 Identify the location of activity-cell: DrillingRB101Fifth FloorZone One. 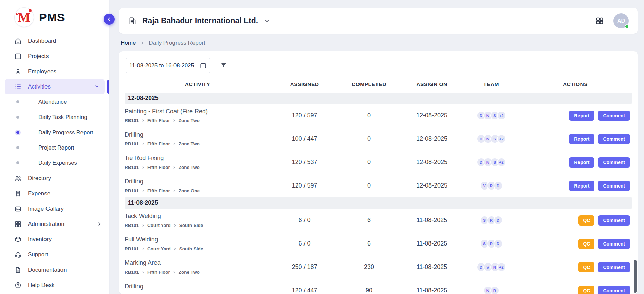
(198, 186).